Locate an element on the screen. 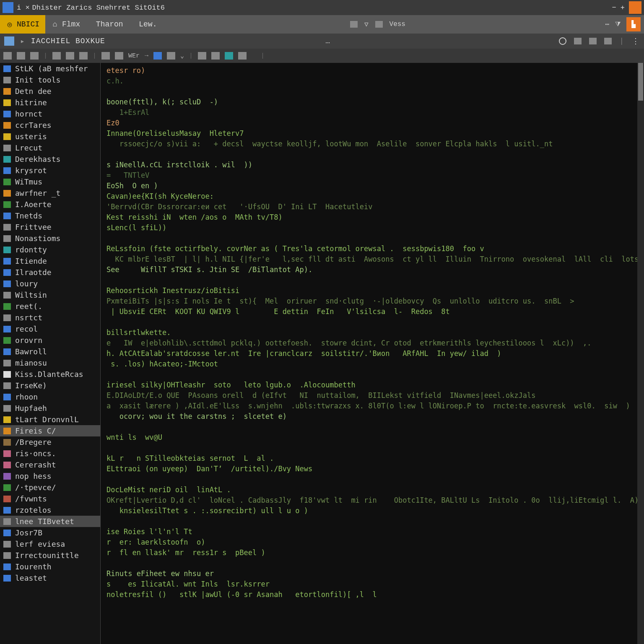 The height and width of the screenshot is (644, 644). menu-item-flmx: Flmx is located at coordinates (71, 24).